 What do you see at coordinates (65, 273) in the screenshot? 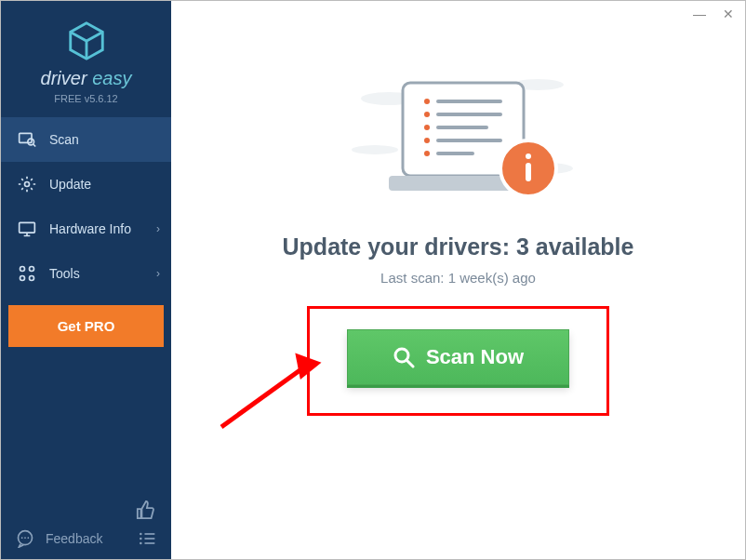
I see `sidebar-item-label: Tools` at bounding box center [65, 273].